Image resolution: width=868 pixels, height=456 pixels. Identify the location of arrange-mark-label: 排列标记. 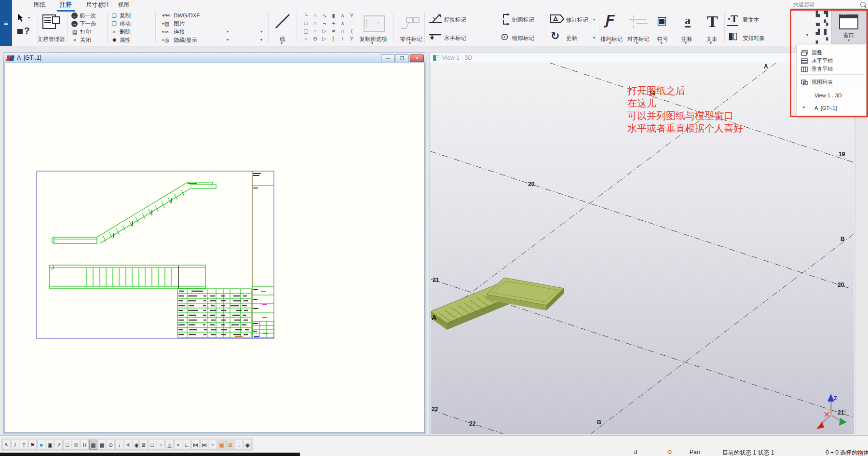
(611, 40).